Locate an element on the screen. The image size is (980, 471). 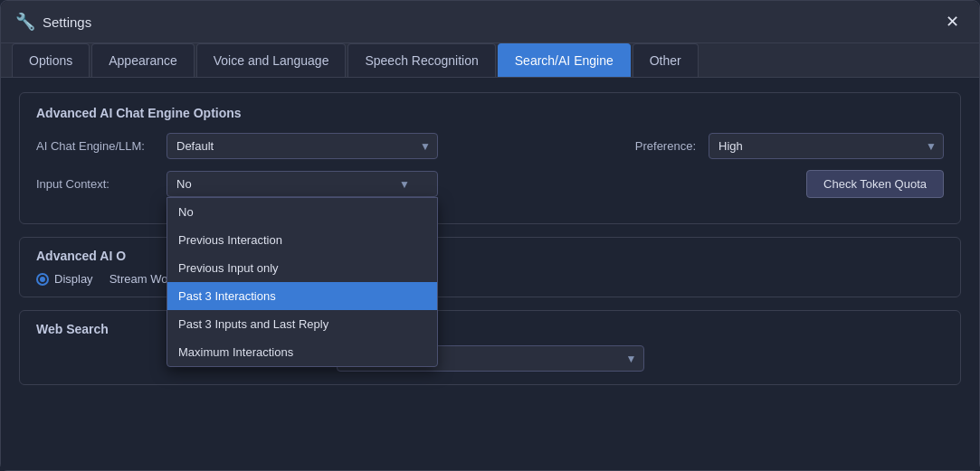
settings-icon: 🔧 is located at coordinates (25, 22).